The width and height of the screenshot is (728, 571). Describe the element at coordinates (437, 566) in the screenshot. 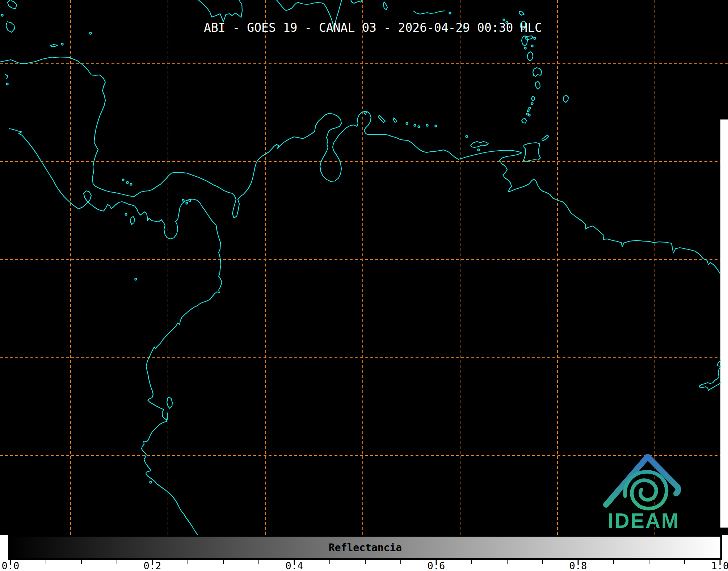

I see `tick-label: 0.6` at that location.